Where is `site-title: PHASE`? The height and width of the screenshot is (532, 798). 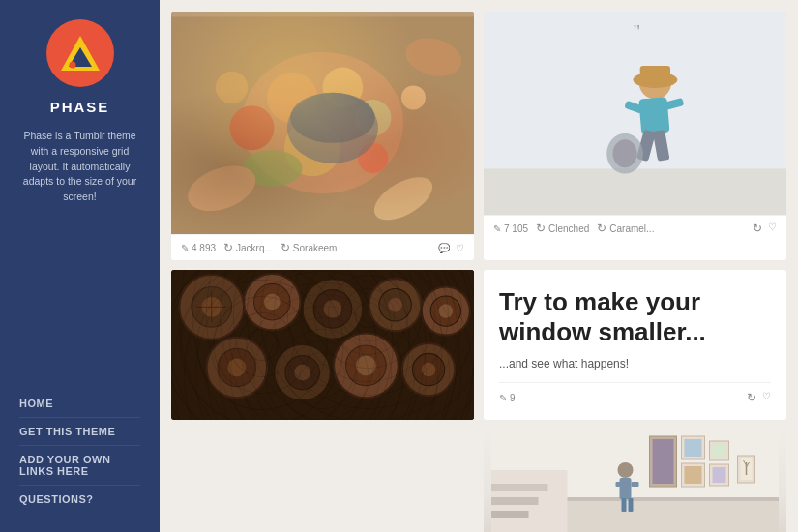 site-title: PHASE is located at coordinates (80, 106).